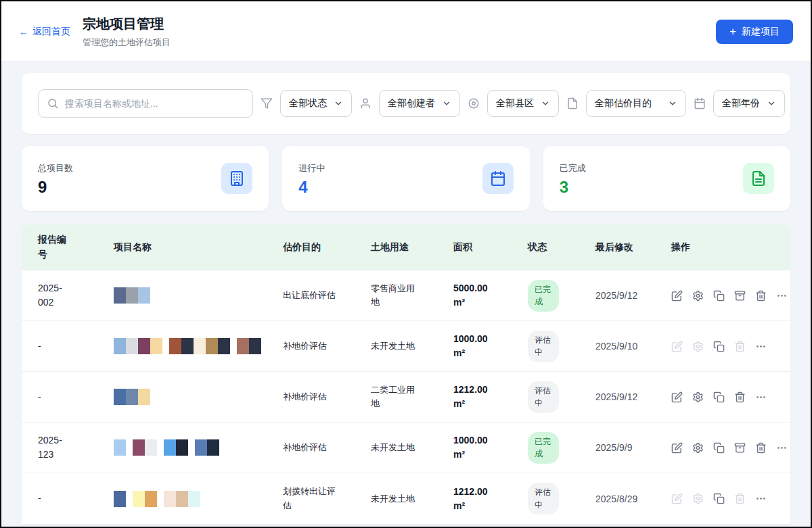 This screenshot has width=812, height=528. Describe the element at coordinates (474, 398) in the screenshot. I see `area-cell: 1212.00 m²` at that location.